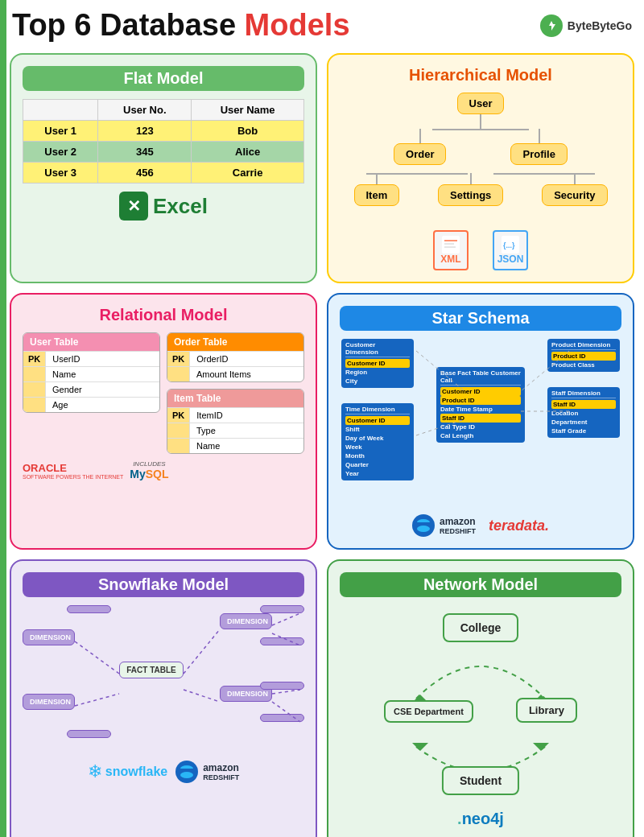  I want to click on row-label: User 3, so click(61, 173).